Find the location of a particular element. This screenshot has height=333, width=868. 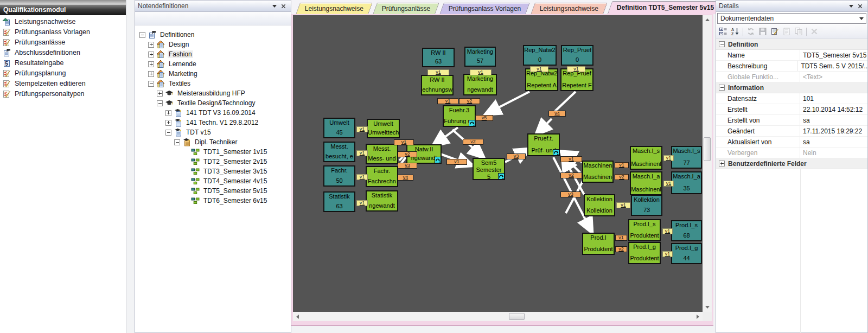

version-badge-v1-5: v1 is located at coordinates (362, 153).